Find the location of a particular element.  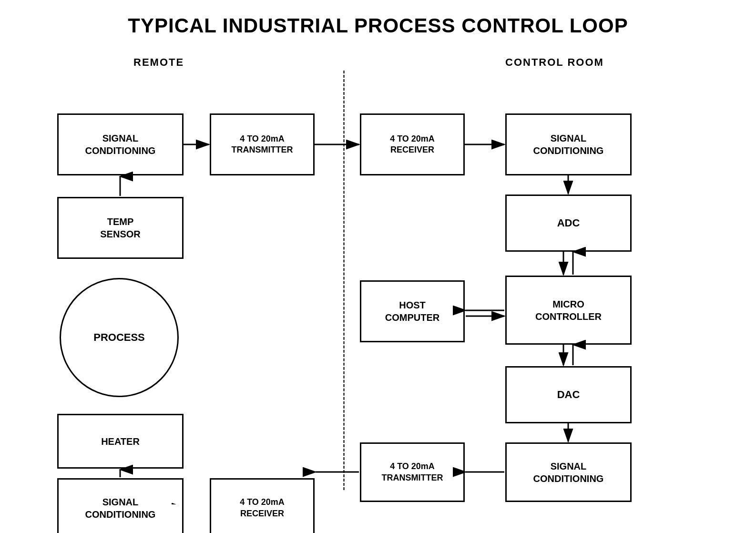

remote-label: REMOTE is located at coordinates (159, 62).